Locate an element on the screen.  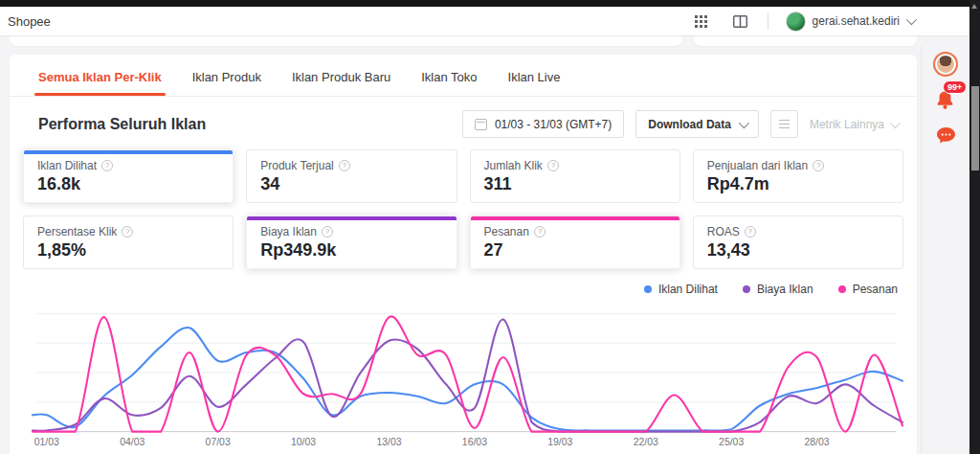
metric-label-row: Penjualan dari Iklan? is located at coordinates (798, 166).